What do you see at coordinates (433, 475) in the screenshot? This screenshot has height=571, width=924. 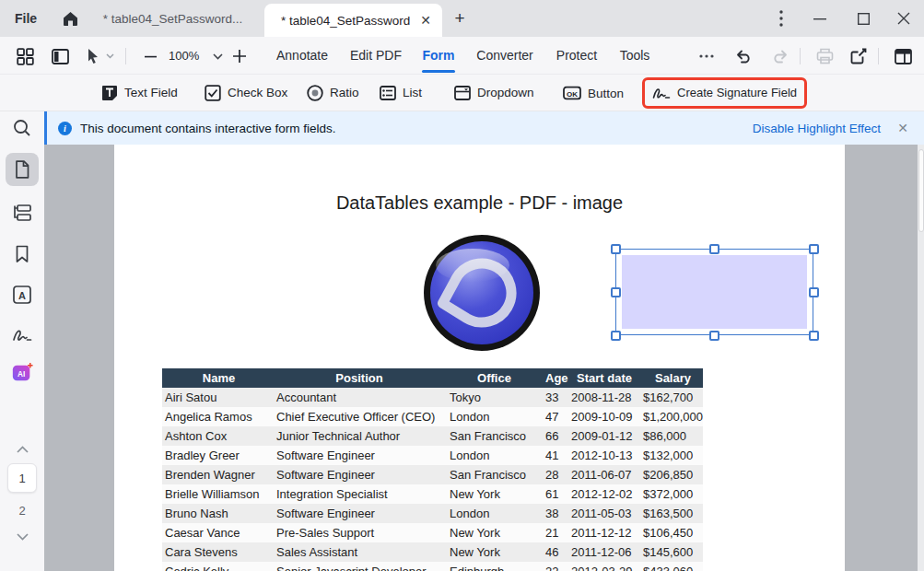 I see `table-row: Brenden WagnerSoftware EngineerSan Franc…` at bounding box center [433, 475].